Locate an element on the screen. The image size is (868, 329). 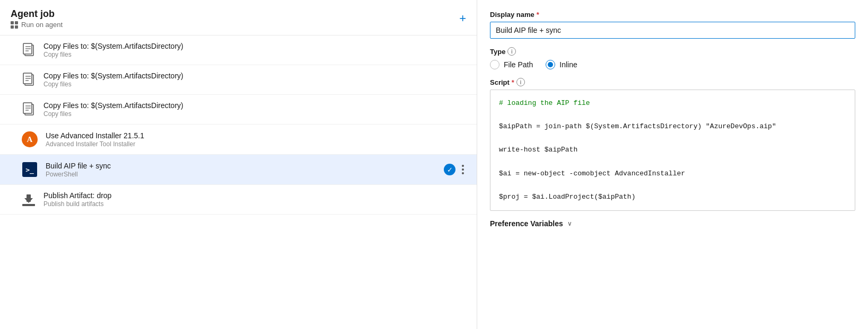
script-label: Script * i is located at coordinates (672, 82).